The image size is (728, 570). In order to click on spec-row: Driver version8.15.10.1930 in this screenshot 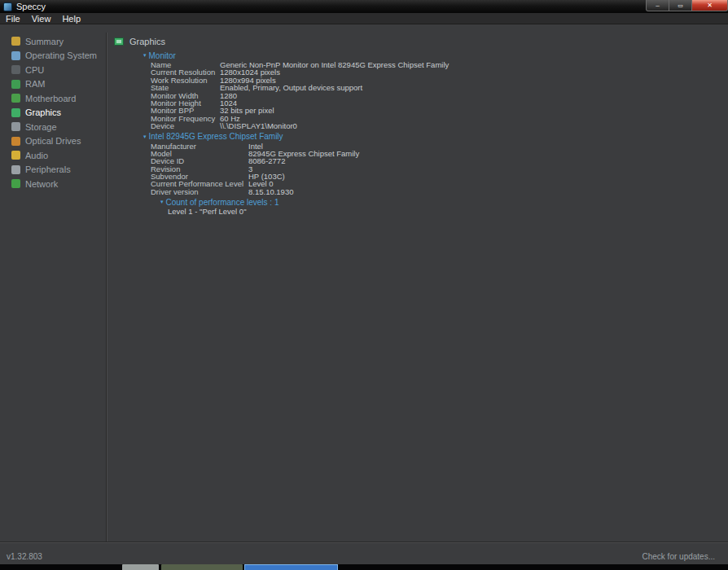, I will do `click(432, 192)`.